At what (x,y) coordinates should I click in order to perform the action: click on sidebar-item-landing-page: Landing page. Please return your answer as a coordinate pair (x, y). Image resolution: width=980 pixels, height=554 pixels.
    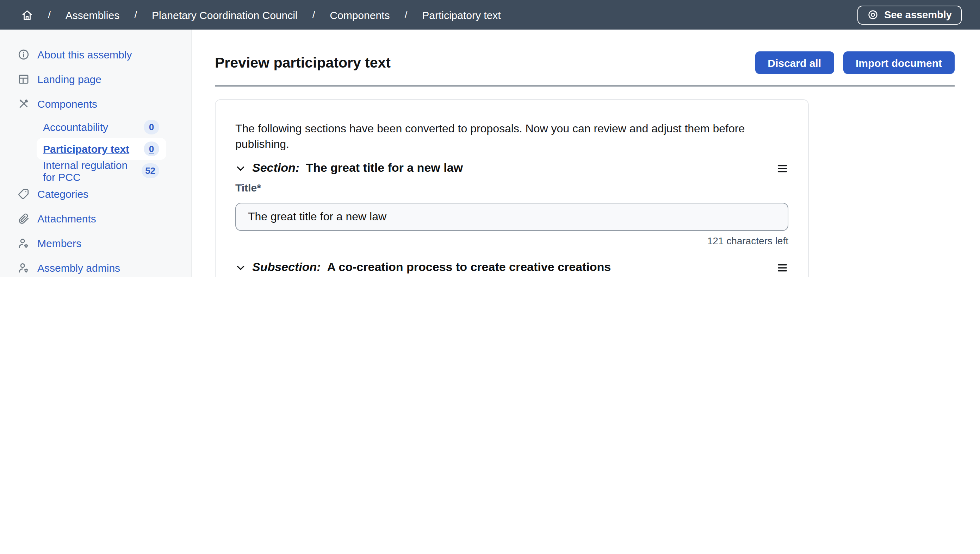
    Looking at the image, I should click on (95, 79).